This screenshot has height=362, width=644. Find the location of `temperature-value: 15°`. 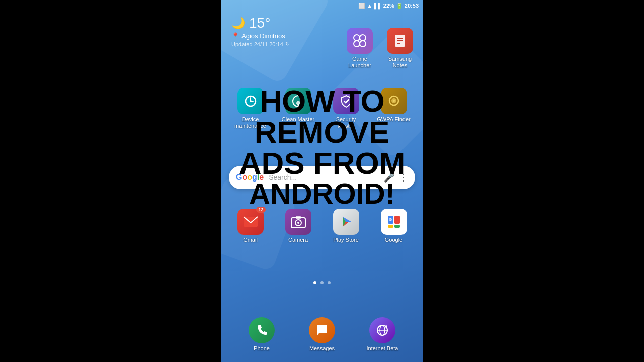

temperature-value: 15° is located at coordinates (260, 23).